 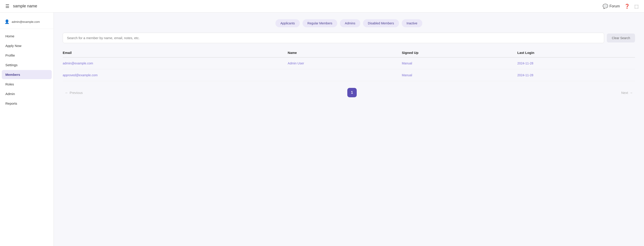 What do you see at coordinates (322, 6) in the screenshot?
I see `topnav: ☰ sample name 💬 Forum ❓ ⬚` at bounding box center [322, 6].